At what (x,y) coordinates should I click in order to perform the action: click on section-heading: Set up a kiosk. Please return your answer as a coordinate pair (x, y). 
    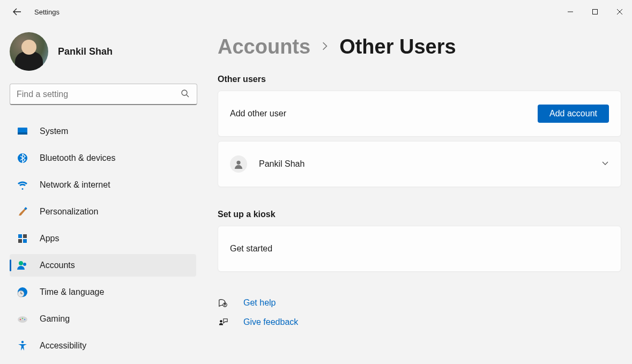
    Looking at the image, I should click on (419, 214).